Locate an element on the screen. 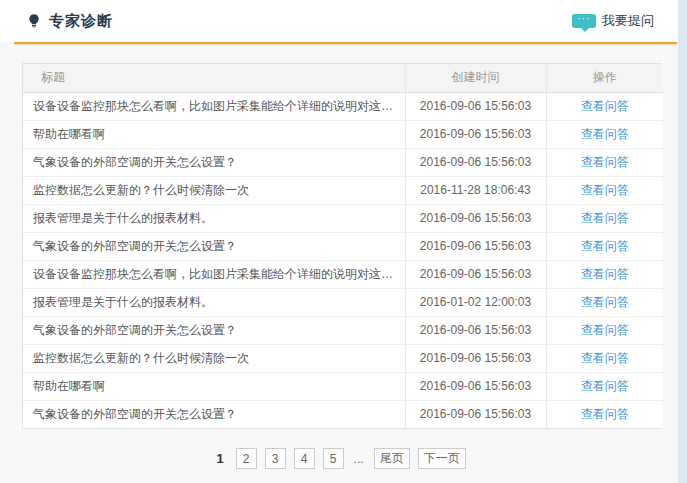 Image resolution: width=687 pixels, height=483 pixels. row-created-time: 2016-01-02 12:00:03 is located at coordinates (476, 302).